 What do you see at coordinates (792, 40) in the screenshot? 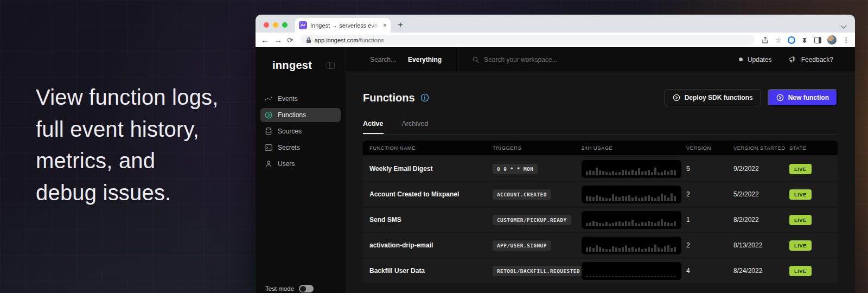
I see `onepassword-extension-icon` at bounding box center [792, 40].